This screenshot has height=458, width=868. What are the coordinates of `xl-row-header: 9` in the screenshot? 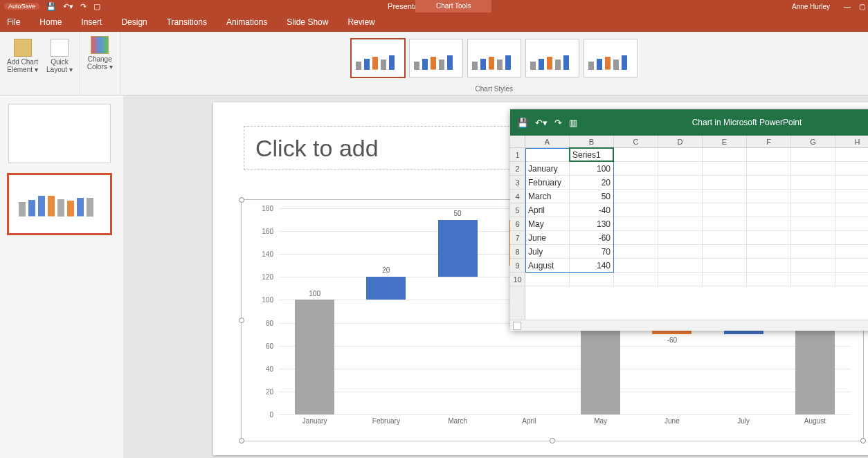 It's located at (518, 266).